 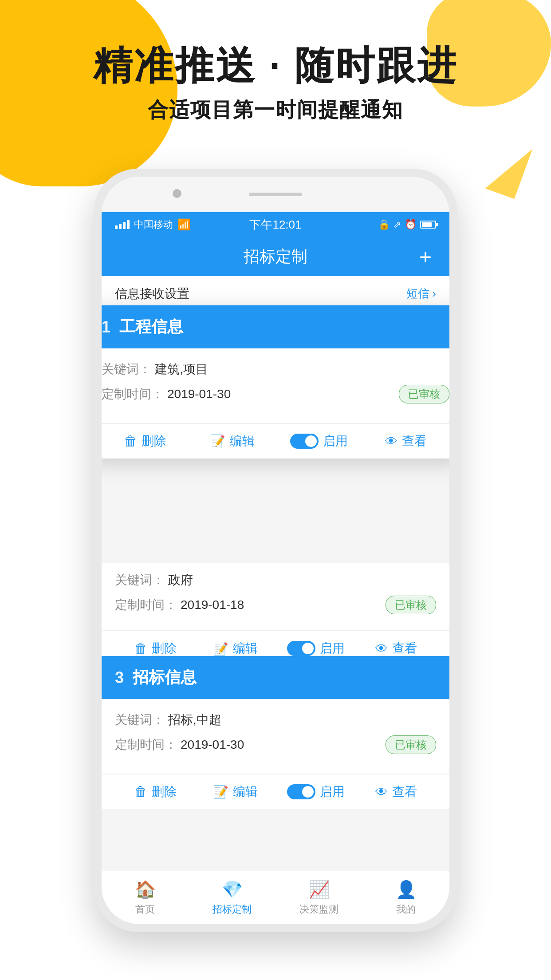 What do you see at coordinates (276, 736) in the screenshot?
I see `card-3-body: 关键词： 招标,中超 定制时间： 2019-01-30 已审核` at bounding box center [276, 736].